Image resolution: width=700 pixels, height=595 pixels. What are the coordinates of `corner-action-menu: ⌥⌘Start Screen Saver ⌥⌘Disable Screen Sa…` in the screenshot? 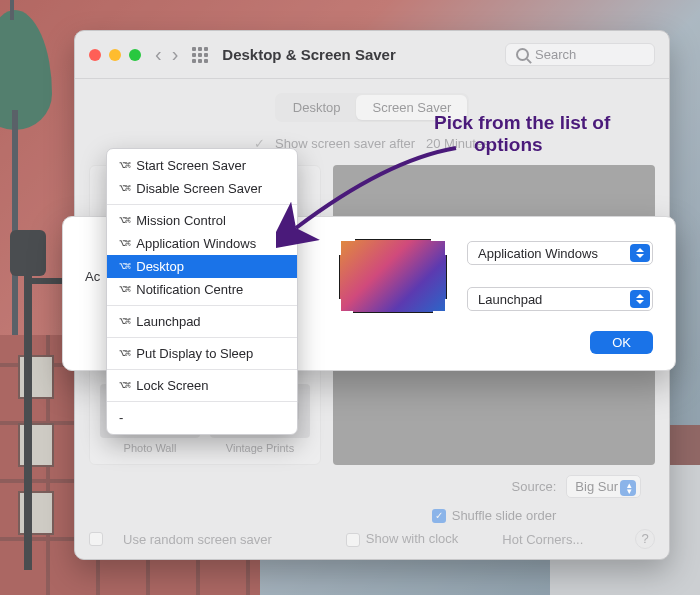 It's located at (202, 292).